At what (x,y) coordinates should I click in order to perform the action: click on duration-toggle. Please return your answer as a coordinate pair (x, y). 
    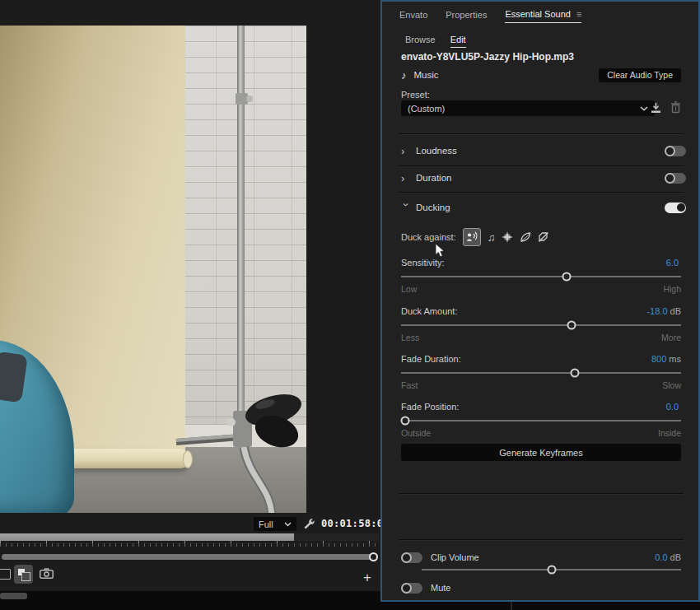
    Looking at the image, I should click on (675, 178).